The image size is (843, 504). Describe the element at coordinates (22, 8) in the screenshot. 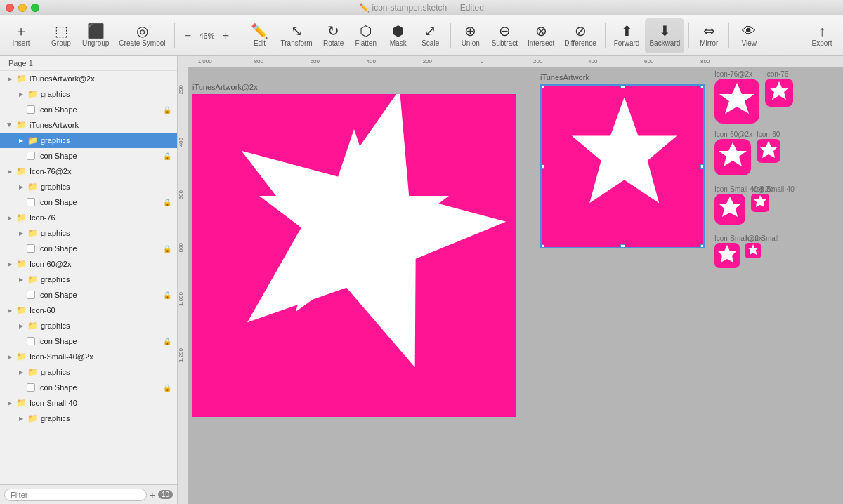

I see `minimize-button` at that location.